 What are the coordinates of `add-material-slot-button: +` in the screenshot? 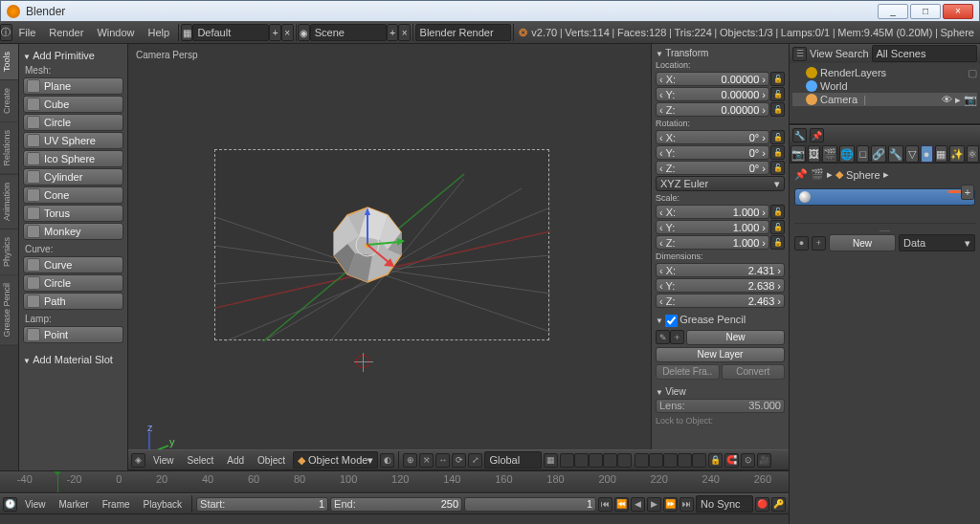 It's located at (968, 192).